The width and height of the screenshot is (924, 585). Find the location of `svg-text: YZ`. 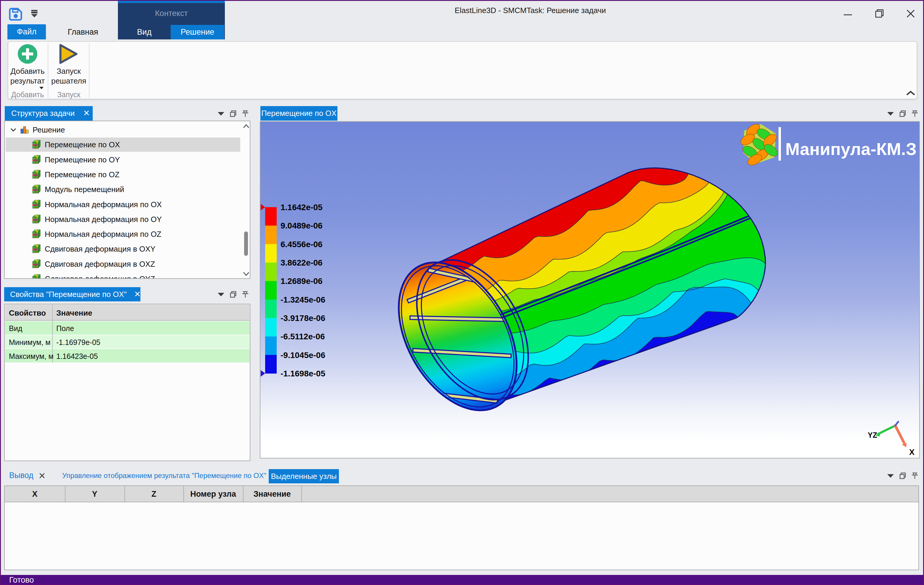

svg-text: YZ is located at coordinates (873, 435).